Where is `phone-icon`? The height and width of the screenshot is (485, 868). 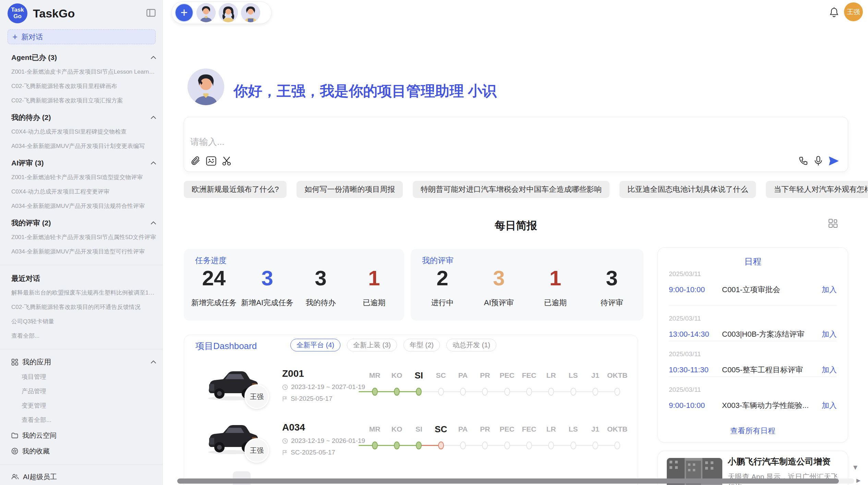 phone-icon is located at coordinates (803, 161).